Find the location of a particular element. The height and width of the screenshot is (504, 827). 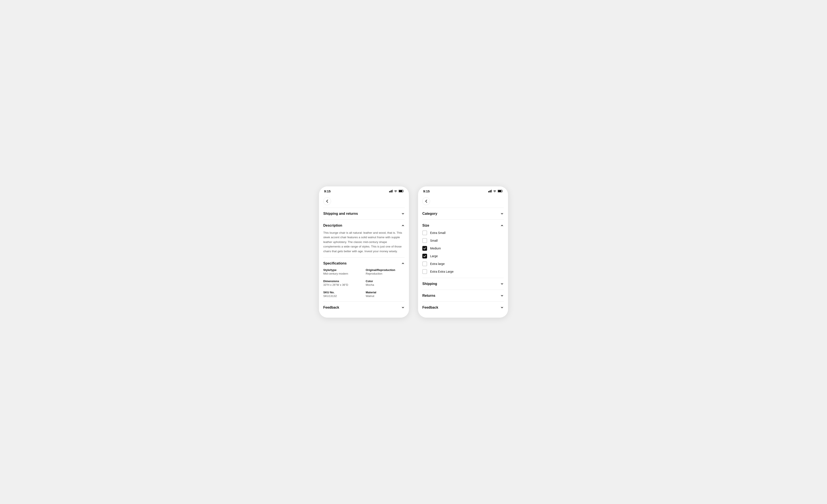

checkbox-extra-extra-large is located at coordinates (425, 272).